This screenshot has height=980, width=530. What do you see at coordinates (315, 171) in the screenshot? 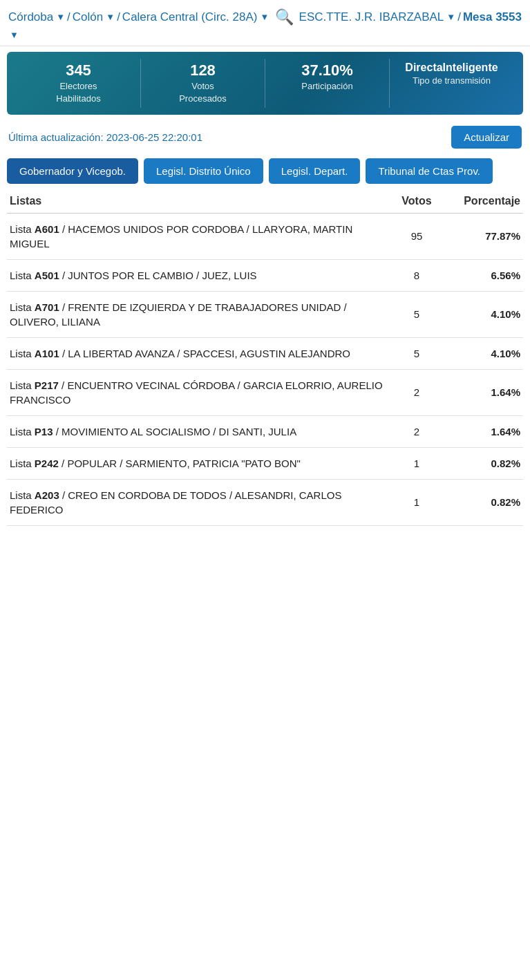
I see `tab-legisl-depart: Legisl. Depart.` at bounding box center [315, 171].